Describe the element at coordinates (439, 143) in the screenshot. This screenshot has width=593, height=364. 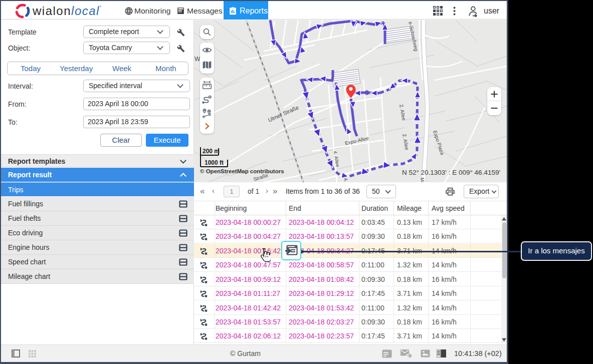
I see `svg-text: Expo Plaza` at that location.